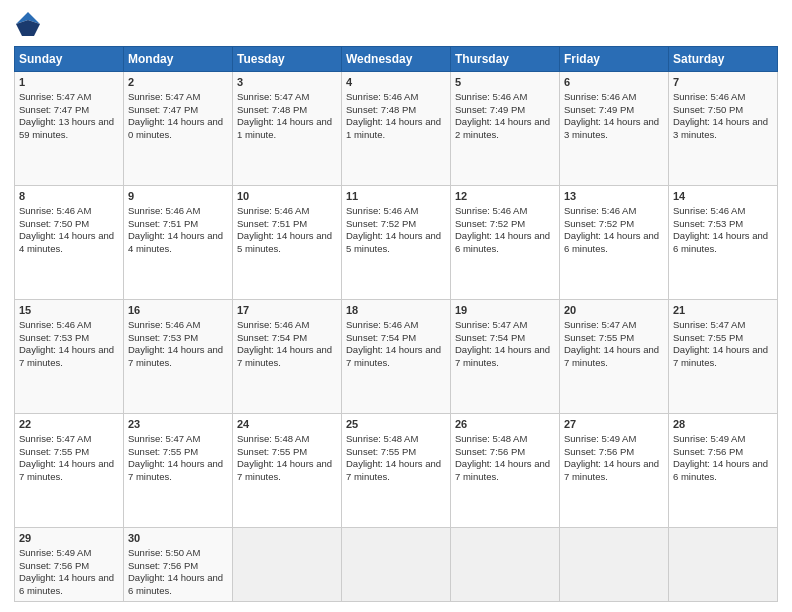 The image size is (792, 612). Describe the element at coordinates (505, 424) in the screenshot. I see `day-number: 26` at that location.